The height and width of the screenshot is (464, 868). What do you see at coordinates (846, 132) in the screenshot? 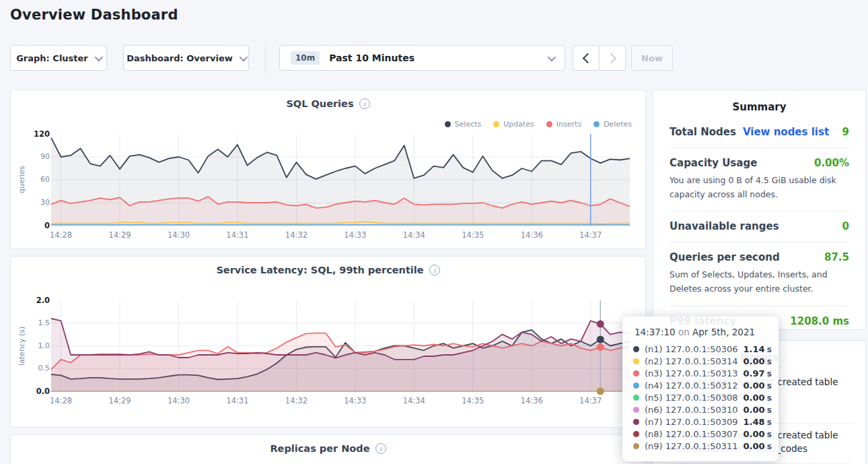
I see `total-nodes-value: 9` at bounding box center [846, 132].